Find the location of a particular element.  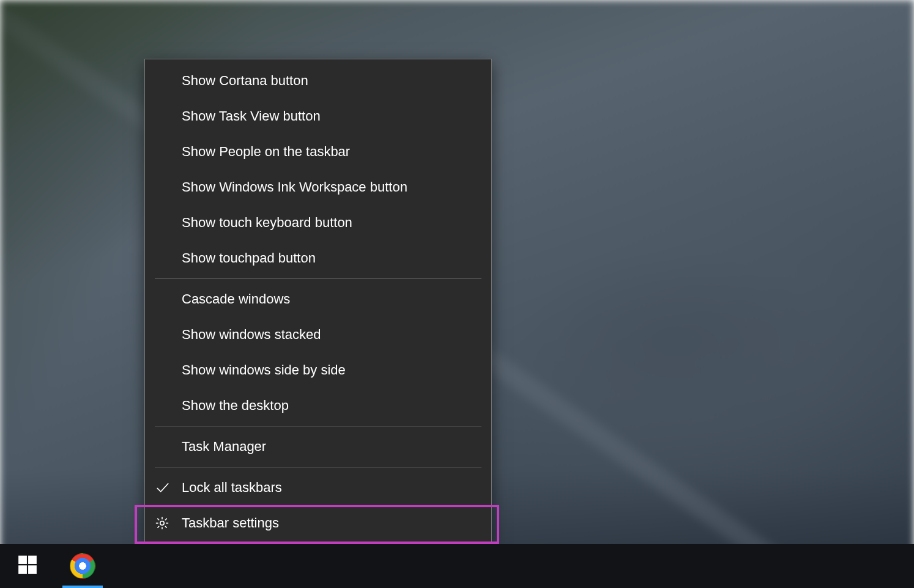

menu-item-lock-all-taskbars: Lock all taskbars is located at coordinates (318, 488).